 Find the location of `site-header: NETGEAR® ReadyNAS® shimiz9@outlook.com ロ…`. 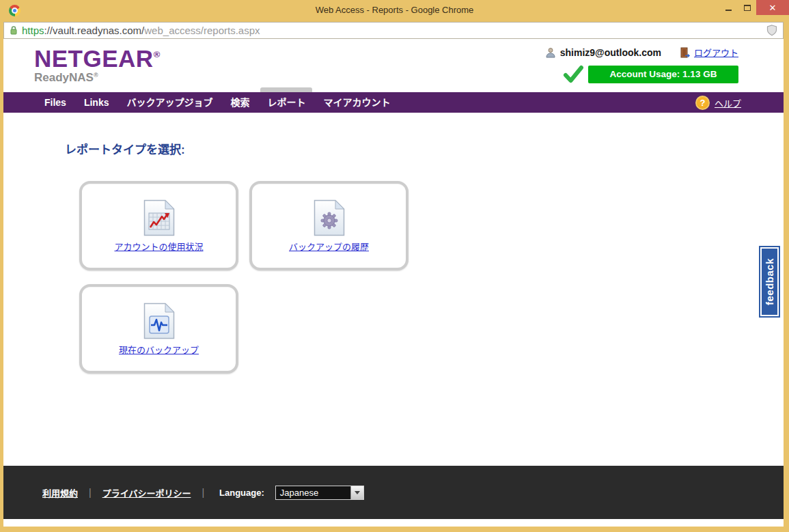

site-header: NETGEAR® ReadyNAS® shimiz9@outlook.com ロ… is located at coordinates (393, 66).